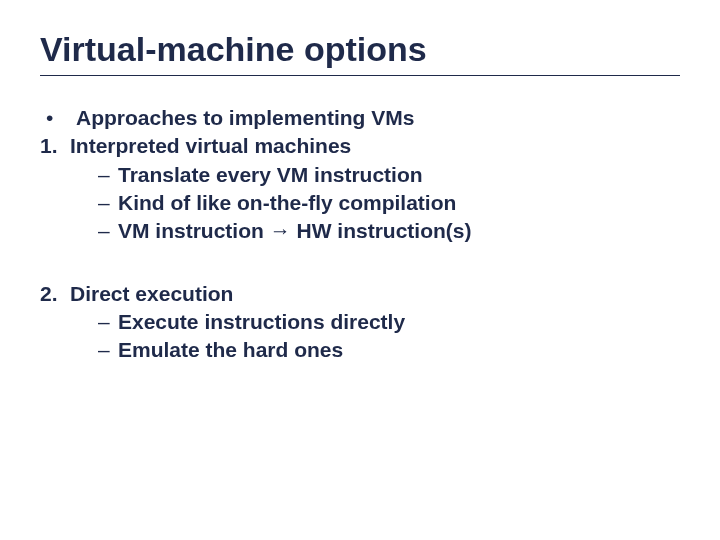 The height and width of the screenshot is (540, 720). Describe the element at coordinates (230, 350) in the screenshot. I see `sub-text: Emulate the hard ones` at that location.